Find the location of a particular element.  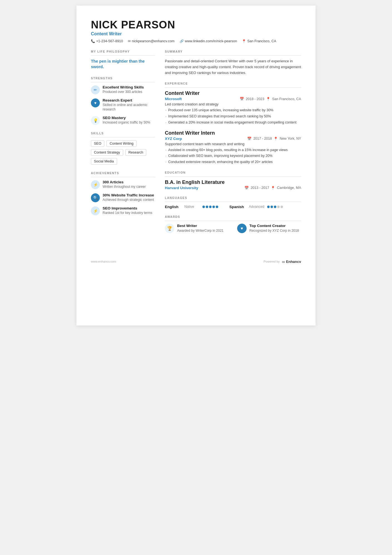

languages-section-title: LANGUAGES is located at coordinates (233, 198).